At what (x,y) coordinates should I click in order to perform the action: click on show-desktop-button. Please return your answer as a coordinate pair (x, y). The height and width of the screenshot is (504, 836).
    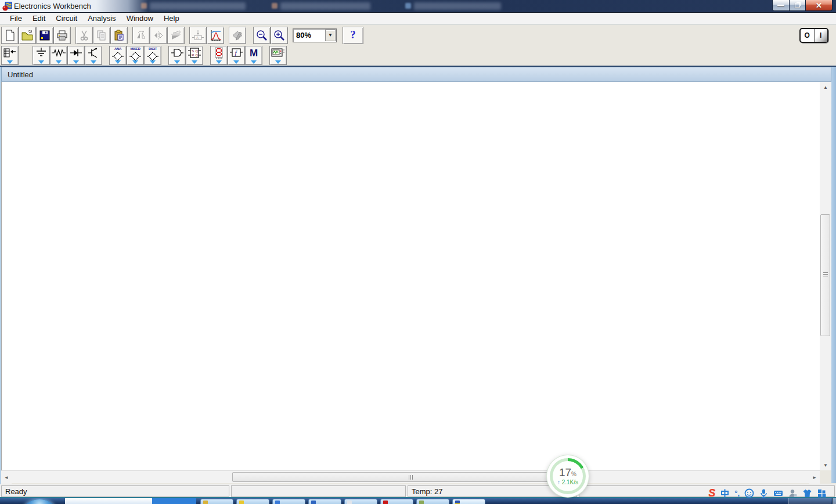
    Looking at the image, I should click on (834, 501).